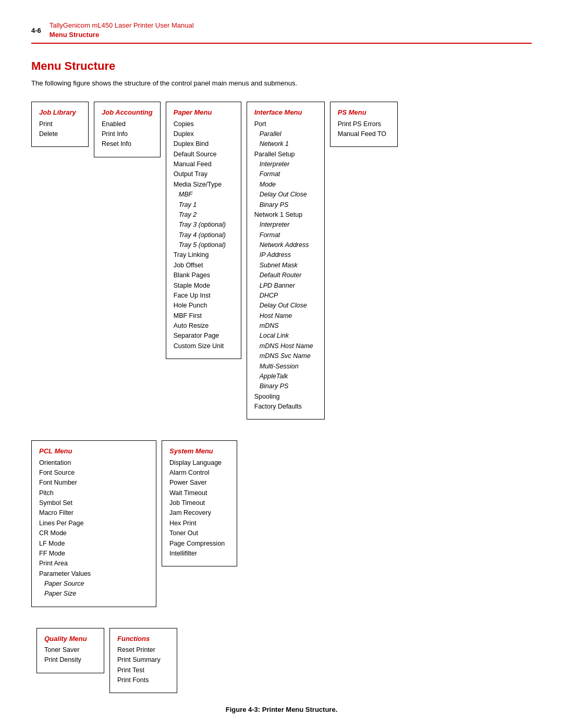  What do you see at coordinates (199, 503) in the screenshot?
I see `system-menu-box: System Menu Display Language Alarm Contr…` at bounding box center [199, 503].